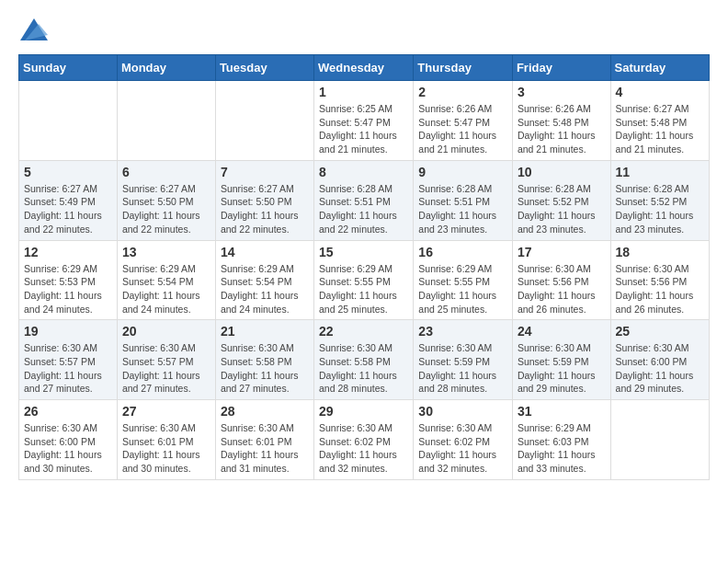  I want to click on calendar-cell: 21Sunrise: 6:30 AM Sunset: 5:58 PM Dayli…, so click(265, 361).